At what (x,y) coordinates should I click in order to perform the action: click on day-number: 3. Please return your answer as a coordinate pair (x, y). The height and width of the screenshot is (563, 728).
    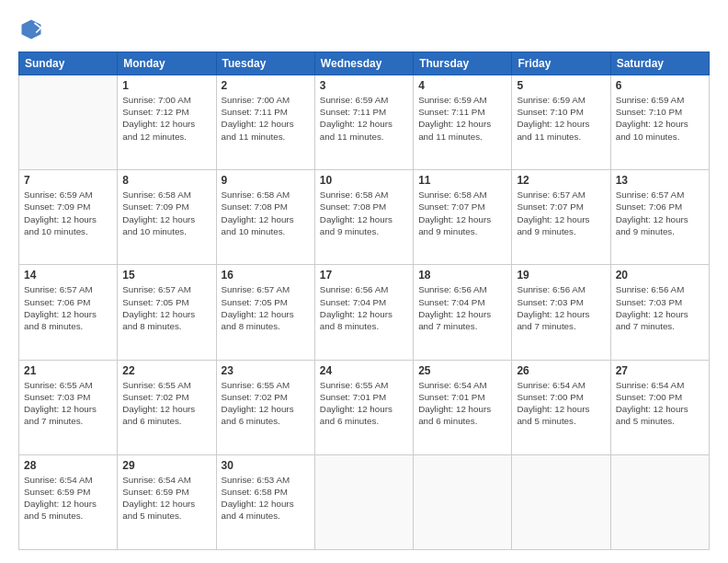
    Looking at the image, I should click on (364, 86).